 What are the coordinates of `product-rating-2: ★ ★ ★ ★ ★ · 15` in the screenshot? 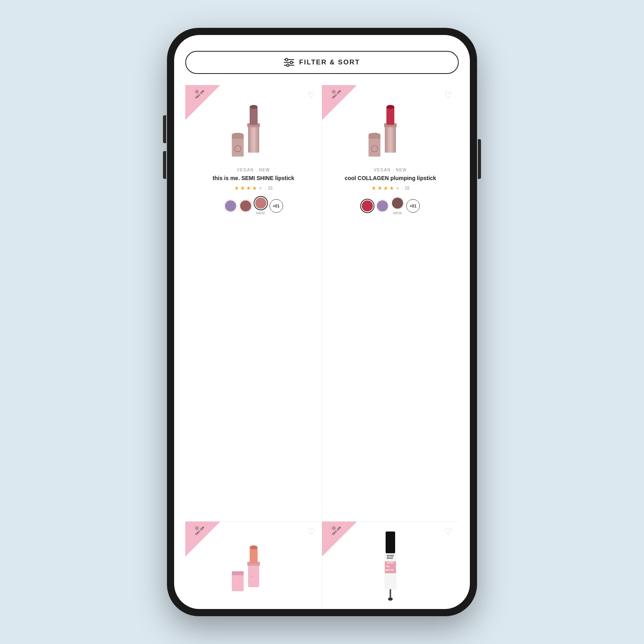 It's located at (390, 188).